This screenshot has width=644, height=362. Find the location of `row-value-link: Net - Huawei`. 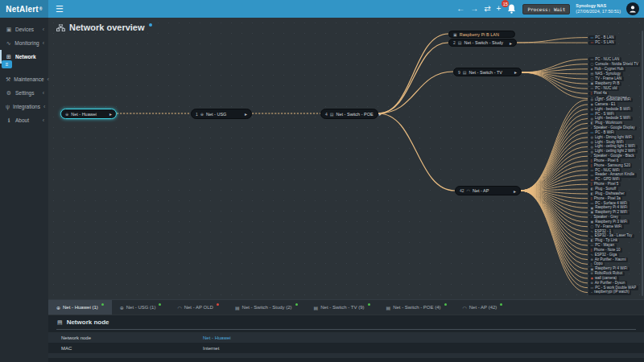

row-value-link: Net - Huawei is located at coordinates (217, 338).